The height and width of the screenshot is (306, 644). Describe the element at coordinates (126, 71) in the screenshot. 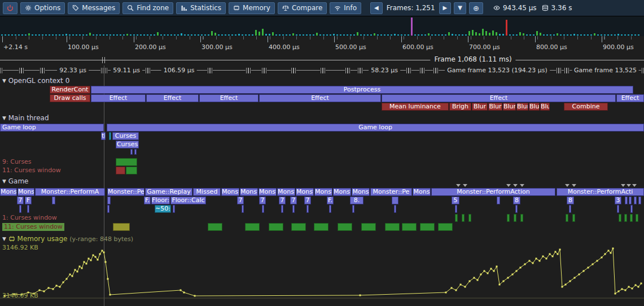

I see `frame-separator: 59.11 µs` at that location.